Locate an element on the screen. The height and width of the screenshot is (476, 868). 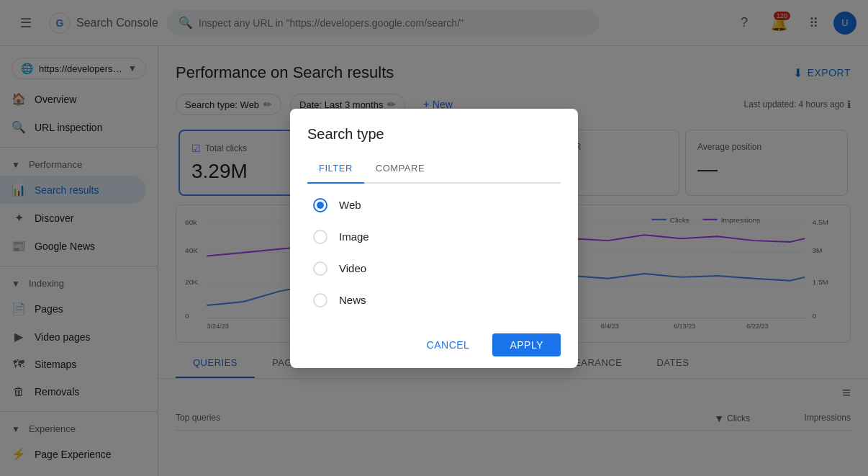
radio-image-label: Image is located at coordinates (354, 236).